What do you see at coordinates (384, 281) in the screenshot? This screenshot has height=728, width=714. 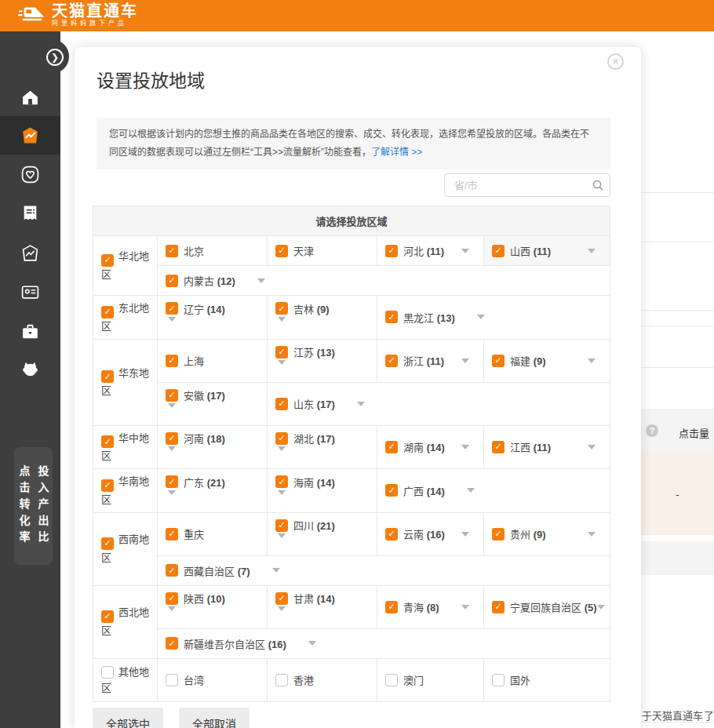 I see `province-cell: 内蒙古 (12)` at bounding box center [384, 281].